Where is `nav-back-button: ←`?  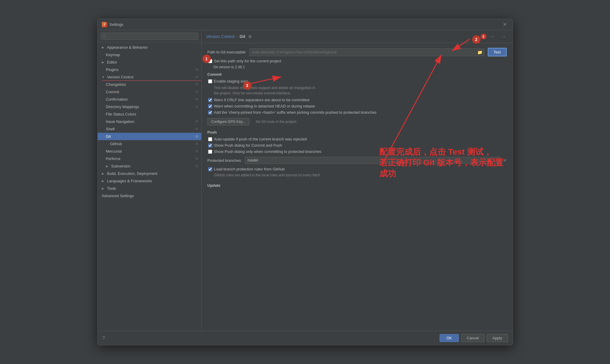
nav-back-button: ← is located at coordinates (493, 37).